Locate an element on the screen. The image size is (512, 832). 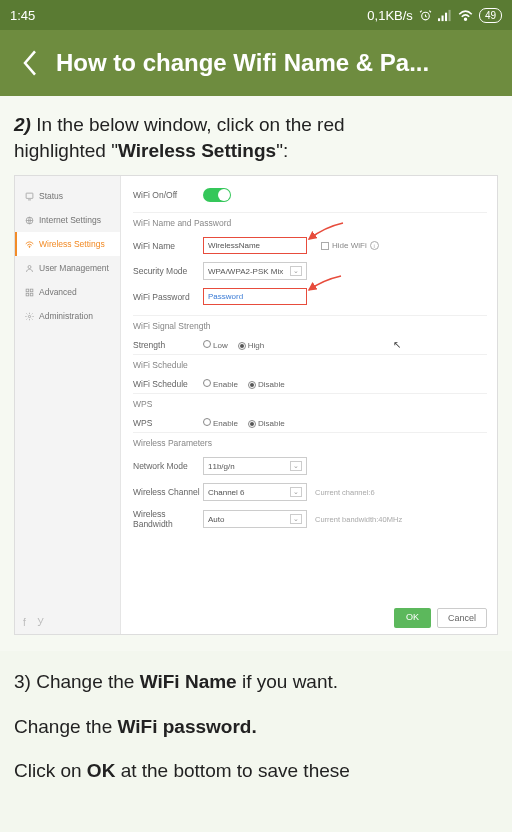
strength-row: Strength Low High ↖ is located at coordinates (310, 345).